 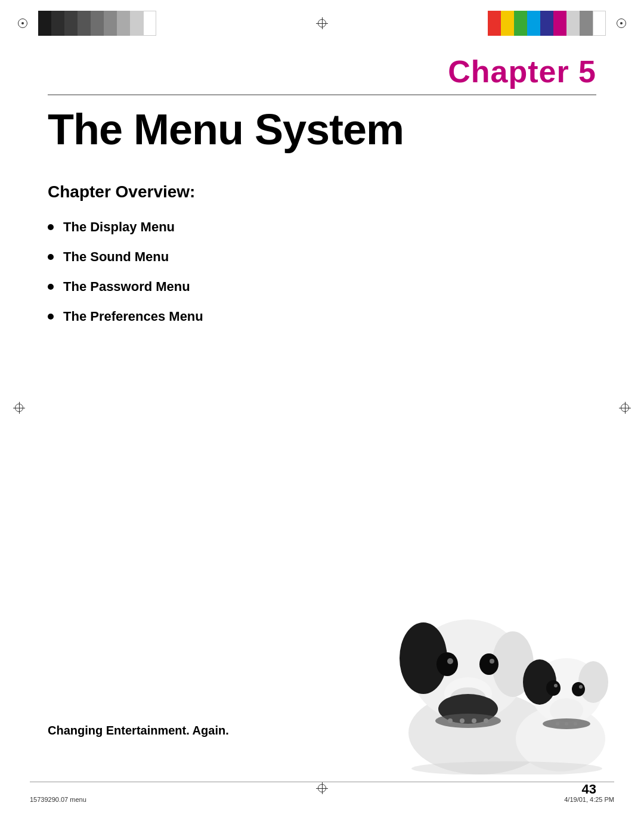 I want to click on list-item: The Preferences Menu, so click(x=322, y=317).